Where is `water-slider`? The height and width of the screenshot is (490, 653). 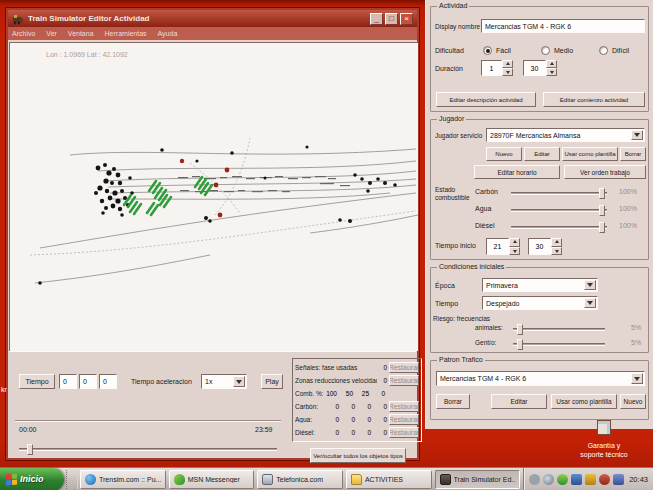
water-slider is located at coordinates (559, 210).